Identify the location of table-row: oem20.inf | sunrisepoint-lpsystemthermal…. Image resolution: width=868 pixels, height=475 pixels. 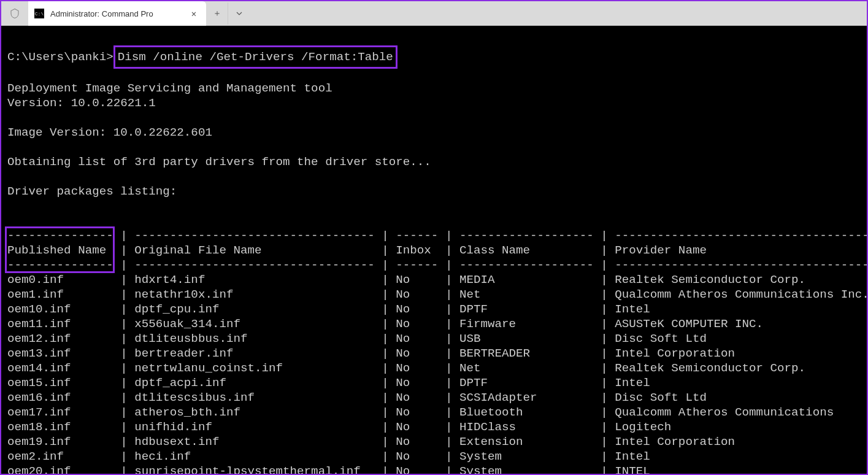
(437, 469).